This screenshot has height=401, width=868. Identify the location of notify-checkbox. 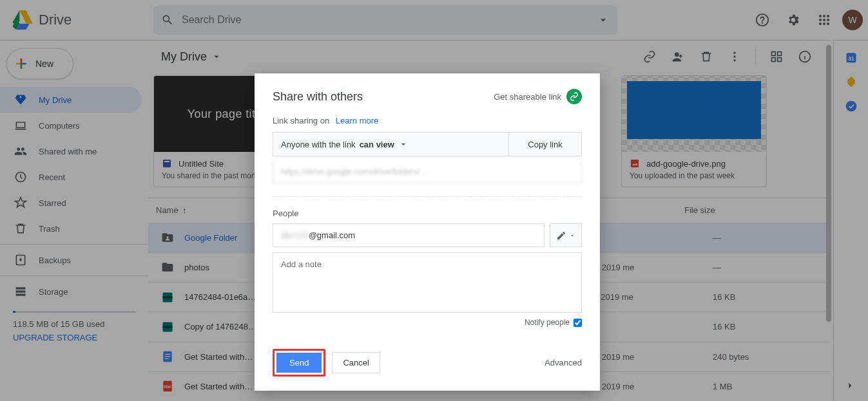
(577, 323).